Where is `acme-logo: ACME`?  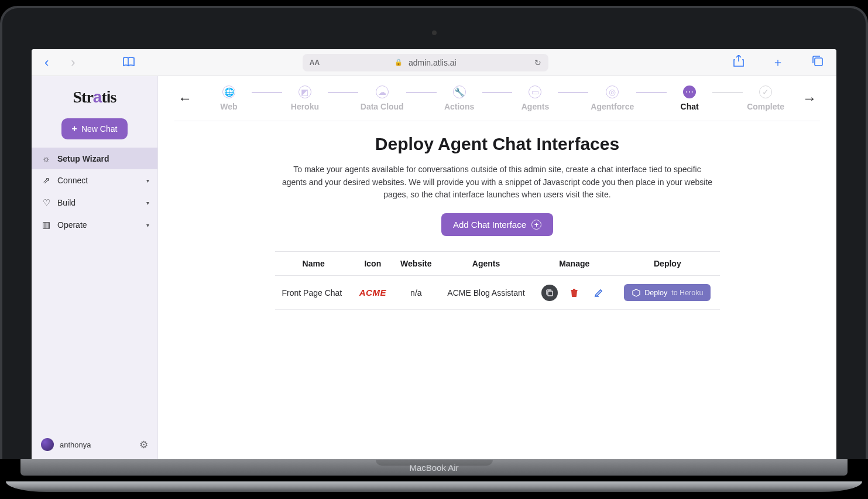 acme-logo: ACME is located at coordinates (373, 293).